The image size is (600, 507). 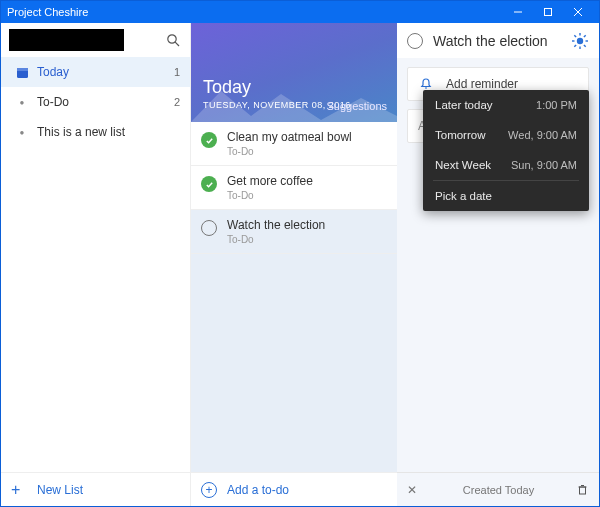 I want to click on task-row: Clean my oatmeal bowl To-Do, so click(x=294, y=144).